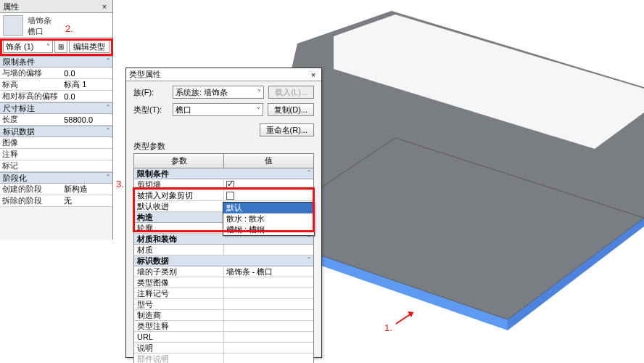  Describe the element at coordinates (57, 108) in the screenshot. I see `section-dimension: 尺寸标注ˆ` at that location.